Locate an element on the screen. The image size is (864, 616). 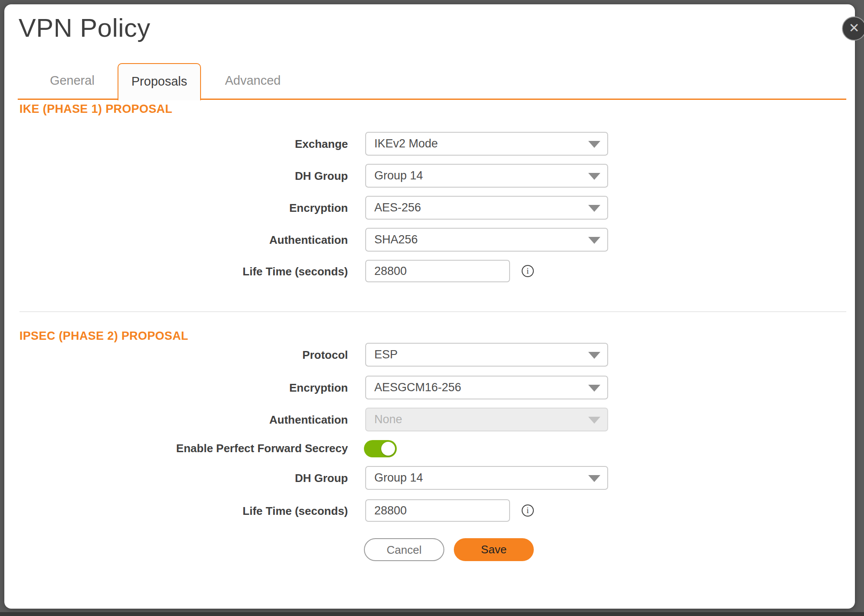
cancel-button: Cancel is located at coordinates (404, 550).